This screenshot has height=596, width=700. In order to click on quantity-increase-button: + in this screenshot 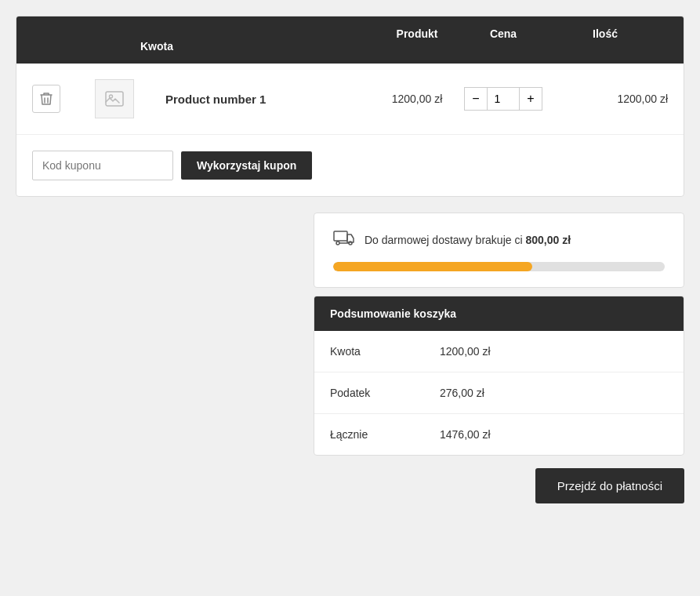, I will do `click(531, 99)`.